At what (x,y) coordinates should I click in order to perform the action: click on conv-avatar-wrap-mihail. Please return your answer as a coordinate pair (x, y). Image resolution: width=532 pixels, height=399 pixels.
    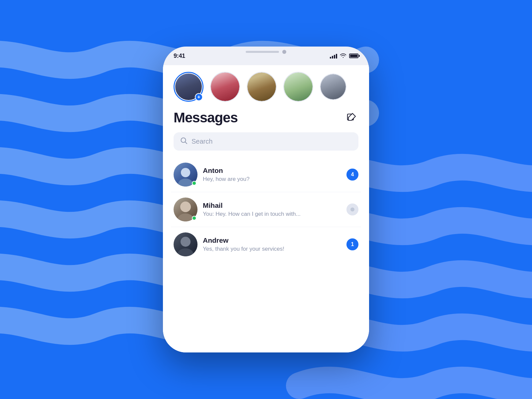
    Looking at the image, I should click on (186, 209).